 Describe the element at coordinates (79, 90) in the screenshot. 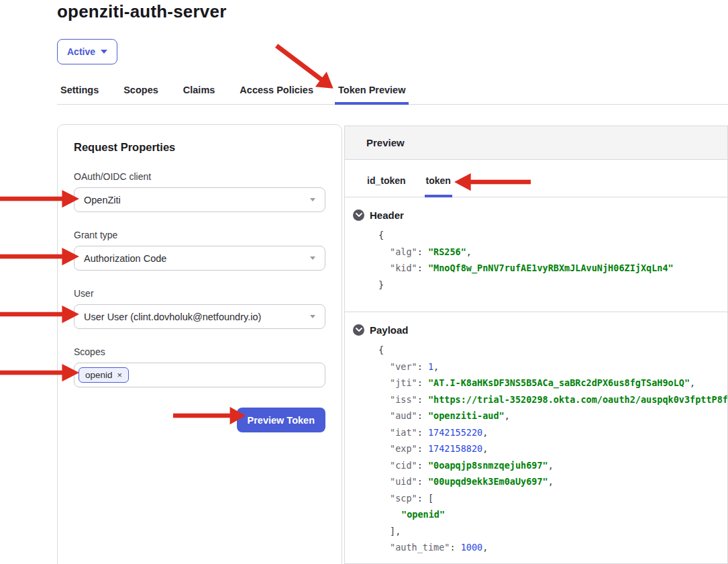

I see `tab-label: Settings` at that location.